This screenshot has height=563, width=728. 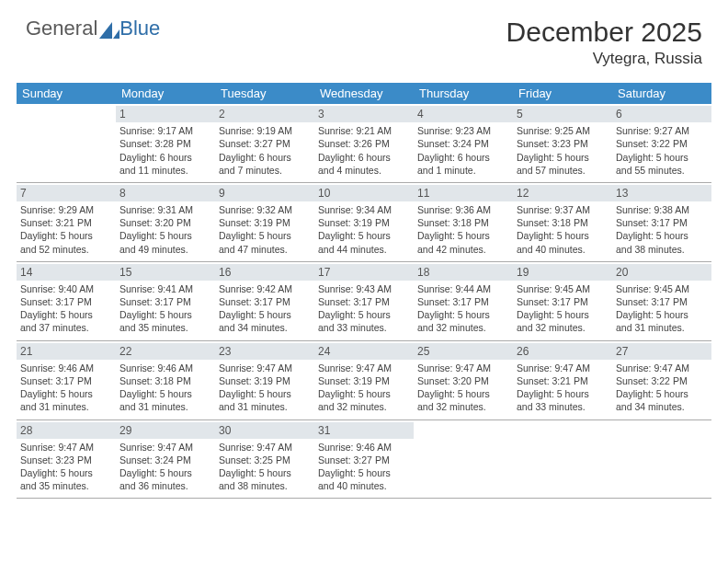 What do you see at coordinates (364, 289) in the screenshot?
I see `sunrise-text: Sunrise: 9:43 AM` at bounding box center [364, 289].